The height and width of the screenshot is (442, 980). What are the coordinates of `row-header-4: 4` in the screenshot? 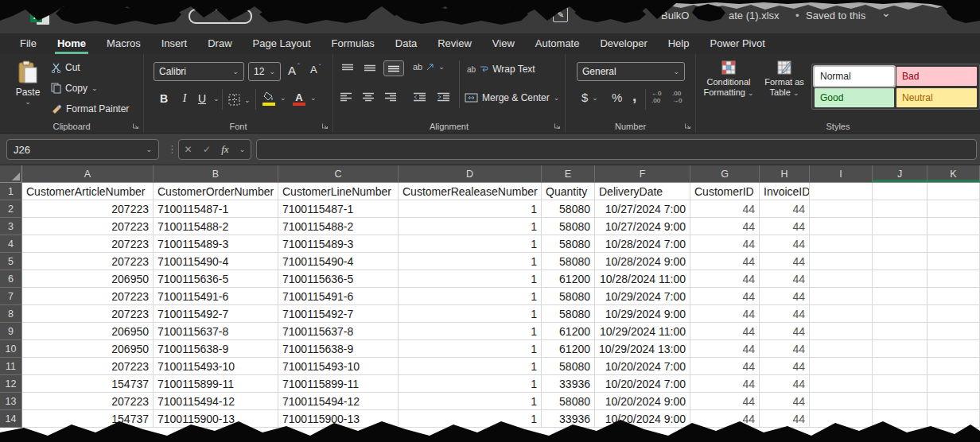 It's located at (11, 244).